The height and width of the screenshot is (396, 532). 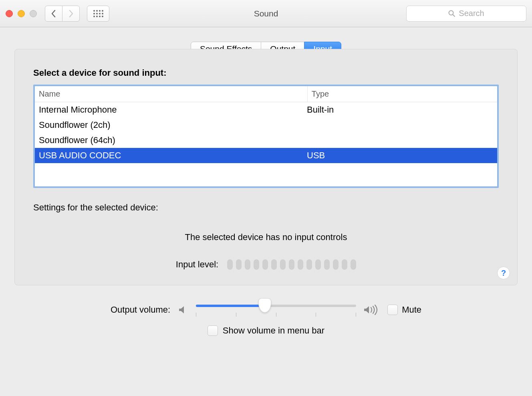 I want to click on device-name: Soundflower (64ch), so click(x=173, y=140).